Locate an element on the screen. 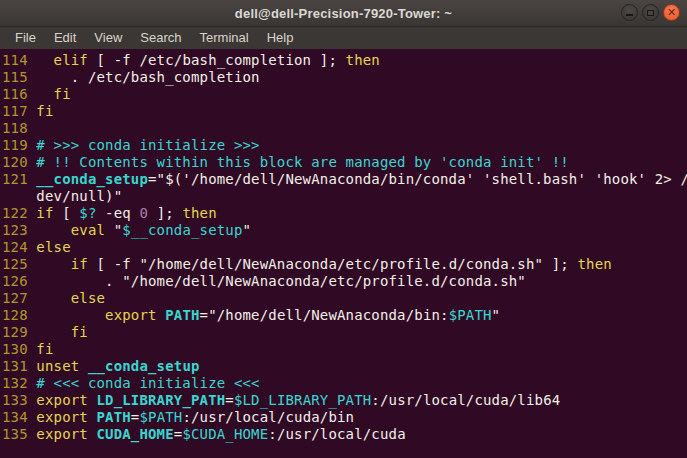  code-line: 118 is located at coordinates (344, 128).